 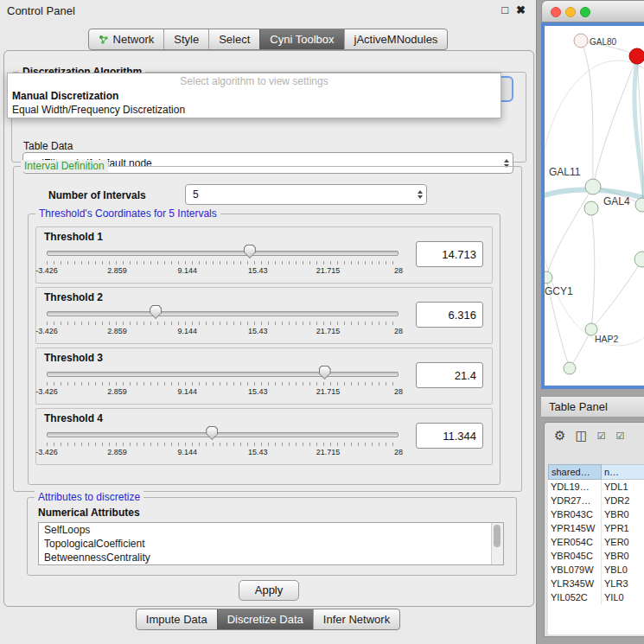 What do you see at coordinates (265, 437) in the screenshot?
I see `threshold-panel-4: Threshold 4 -3.426 2.859 9.144 15.43 21.…` at bounding box center [265, 437].